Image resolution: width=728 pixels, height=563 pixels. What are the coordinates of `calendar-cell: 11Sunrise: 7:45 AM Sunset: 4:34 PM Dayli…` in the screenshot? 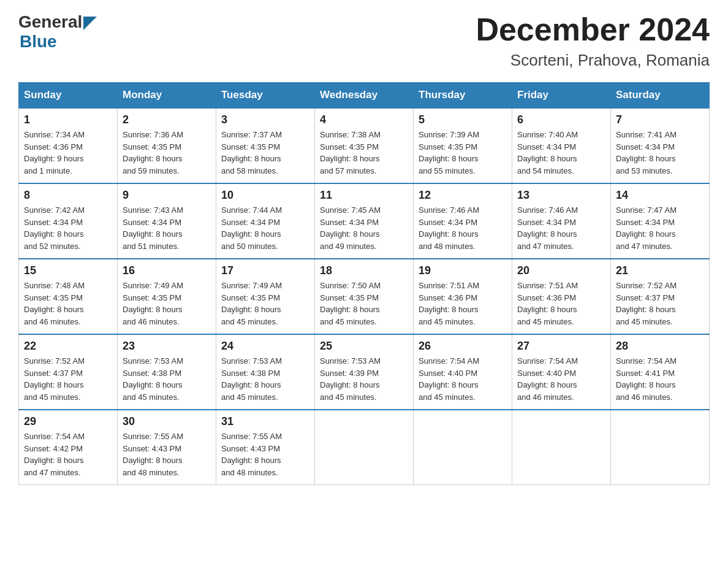 It's located at (364, 221).